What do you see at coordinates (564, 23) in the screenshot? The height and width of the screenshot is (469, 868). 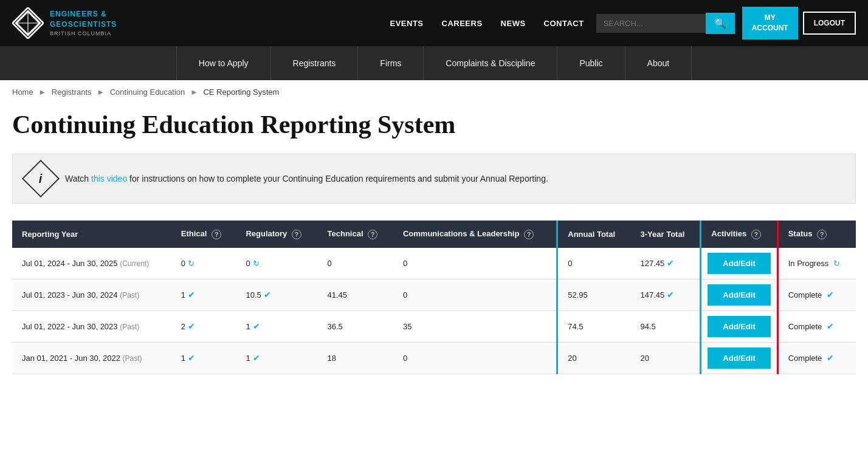 I see `nav-contact: CONTACT` at bounding box center [564, 23].